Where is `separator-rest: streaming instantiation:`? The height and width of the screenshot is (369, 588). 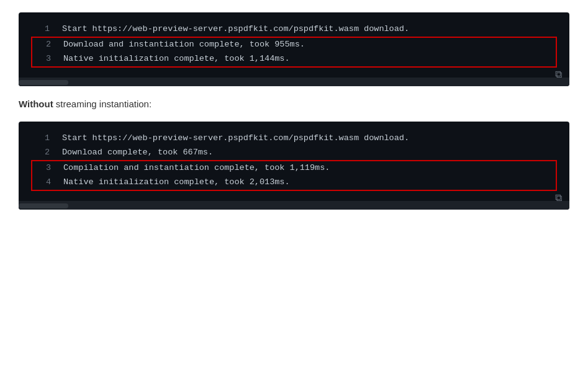 separator-rest: streaming instantiation: is located at coordinates (102, 104).